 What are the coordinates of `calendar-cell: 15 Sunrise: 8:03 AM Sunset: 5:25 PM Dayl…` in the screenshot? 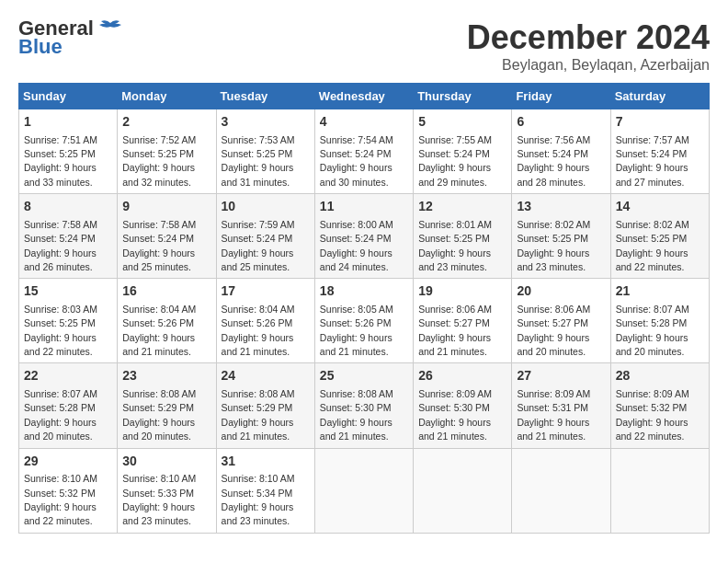 It's located at (68, 321).